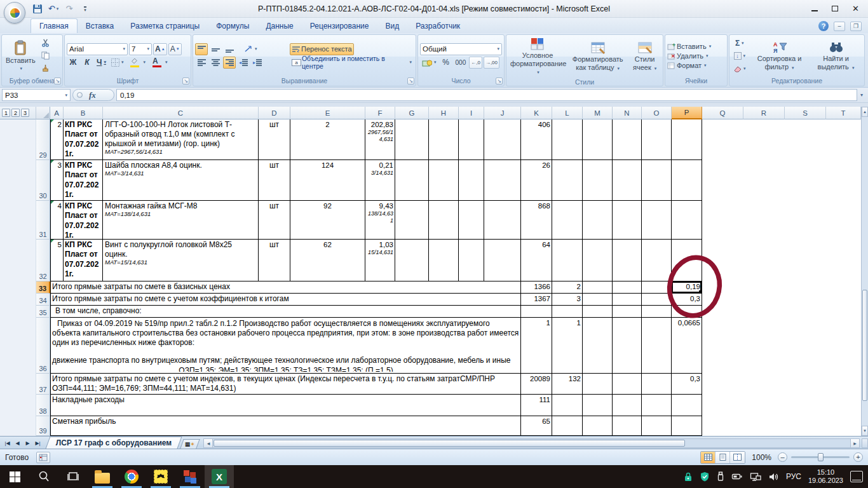  Describe the element at coordinates (25, 113) in the screenshot. I see `outline-level-3-button: 3` at that location.